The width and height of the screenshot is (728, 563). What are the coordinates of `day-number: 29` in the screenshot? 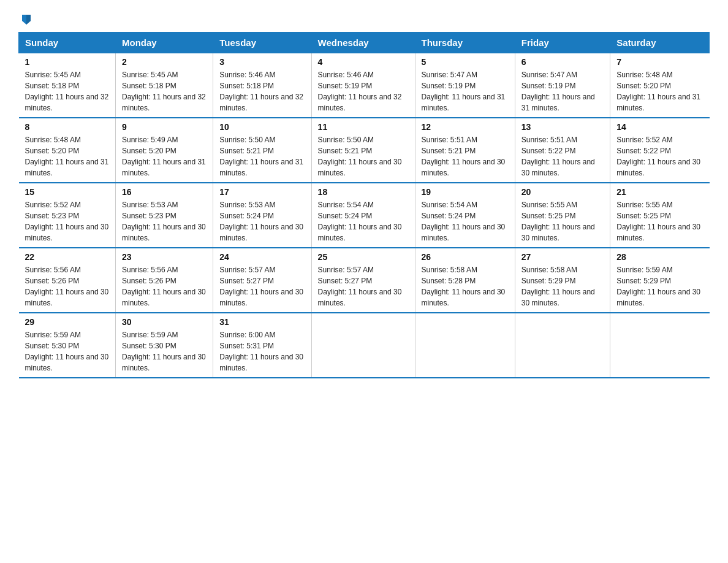 It's located at (67, 322).